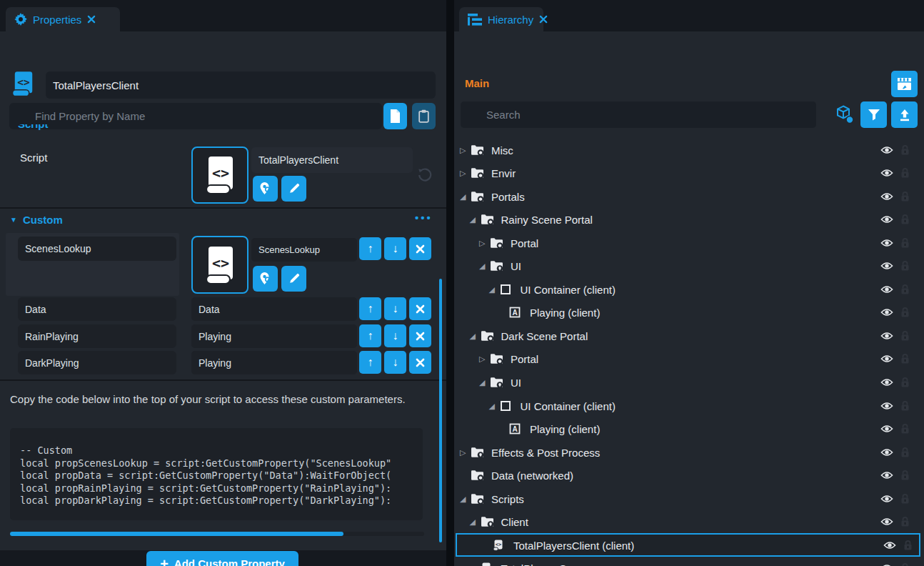 Image resolution: width=924 pixels, height=566 pixels. I want to click on section-menu-icon: •••, so click(424, 217).